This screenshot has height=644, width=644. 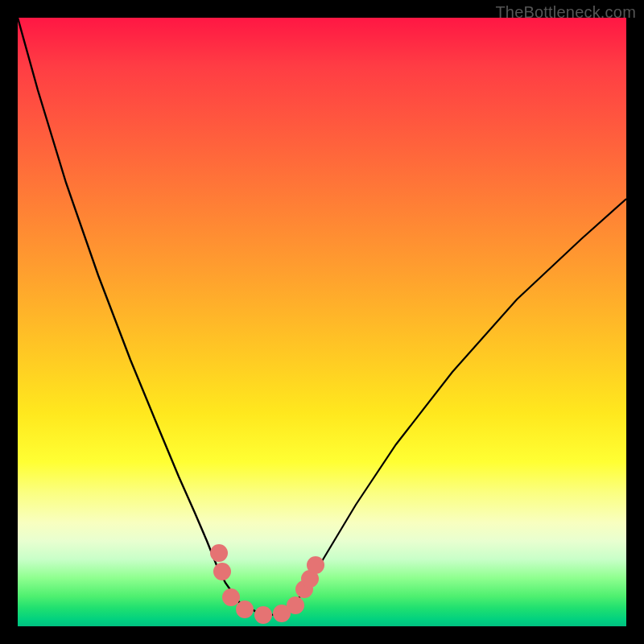 What do you see at coordinates (565, 13) in the screenshot?
I see `watermark-text: TheBottleneck.com` at bounding box center [565, 13].